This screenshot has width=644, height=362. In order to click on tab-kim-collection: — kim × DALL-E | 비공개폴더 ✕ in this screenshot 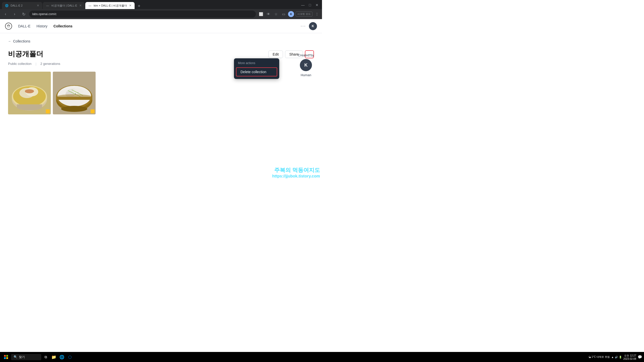, I will do `click(110, 6)`.